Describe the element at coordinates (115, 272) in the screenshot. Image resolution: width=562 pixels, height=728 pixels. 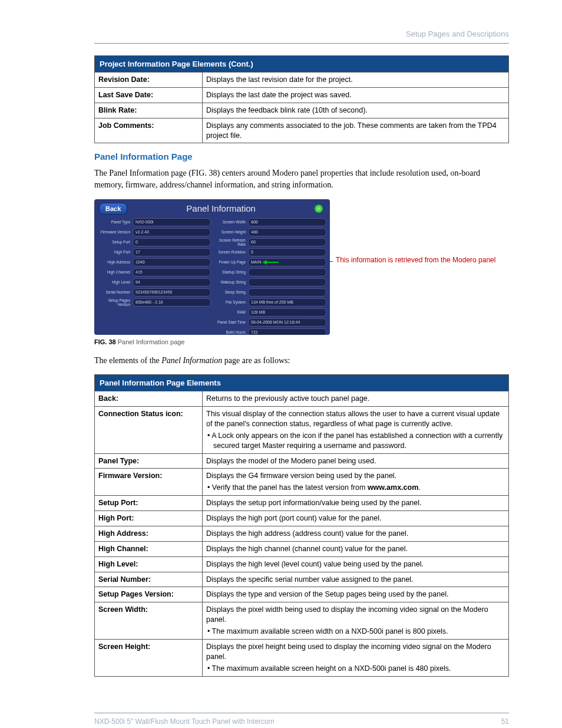
I see `panel-field-label: High Channel` at that location.